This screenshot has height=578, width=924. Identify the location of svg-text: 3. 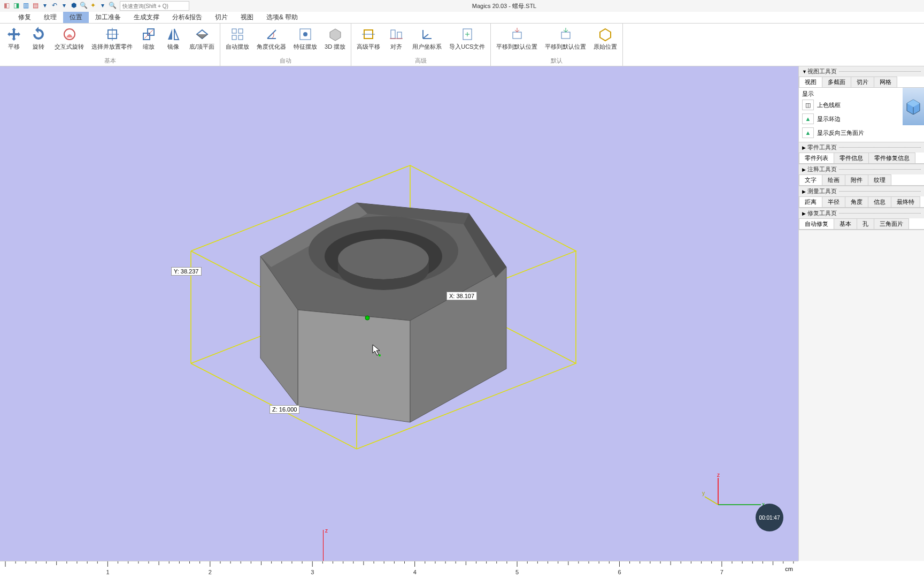
(312, 572).